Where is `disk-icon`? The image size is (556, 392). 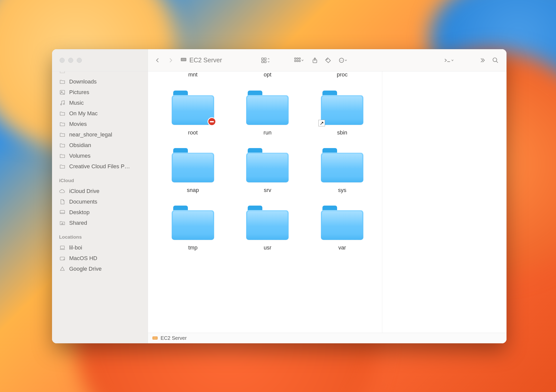 disk-icon is located at coordinates (62, 258).